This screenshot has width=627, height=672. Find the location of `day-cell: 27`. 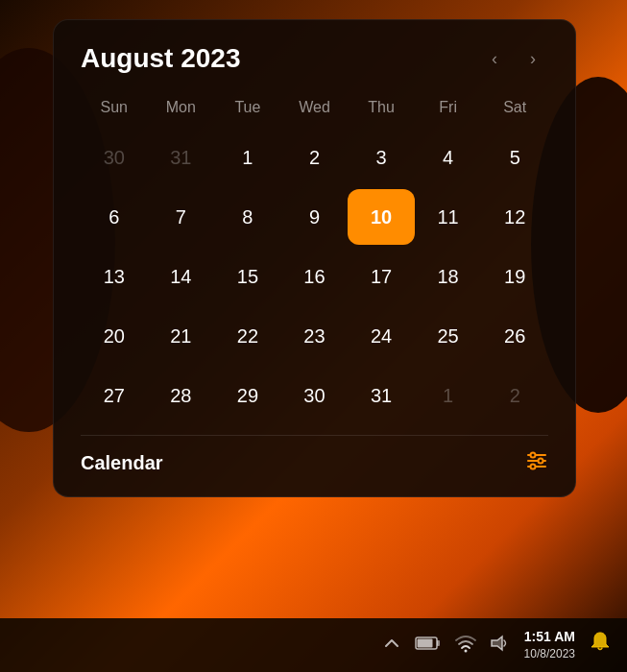

day-cell: 27 is located at coordinates (114, 396).